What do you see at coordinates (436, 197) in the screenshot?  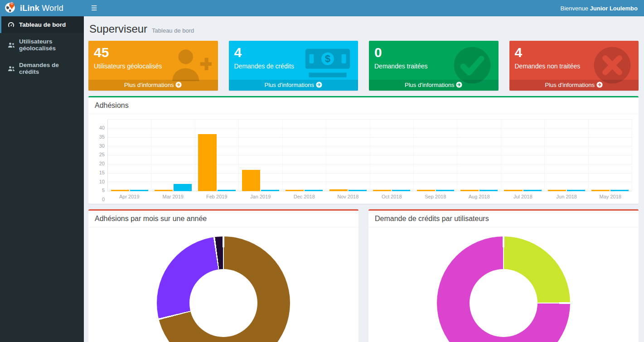 I see `x-tick-label: Sep 2018` at bounding box center [436, 197].